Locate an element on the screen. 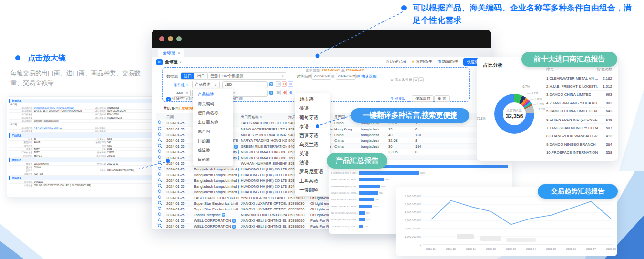 Image resolution: width=644 pixels, height=259 pixels. svg-text: 2022-04 is located at coordinates (531, 249).